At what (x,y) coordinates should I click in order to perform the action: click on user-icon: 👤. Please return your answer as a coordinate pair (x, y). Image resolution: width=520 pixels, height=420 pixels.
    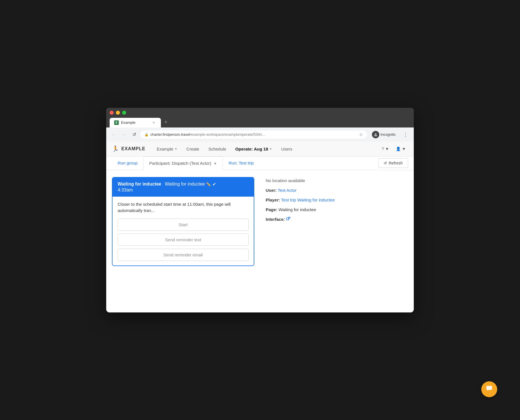
    Looking at the image, I should click on (398, 149).